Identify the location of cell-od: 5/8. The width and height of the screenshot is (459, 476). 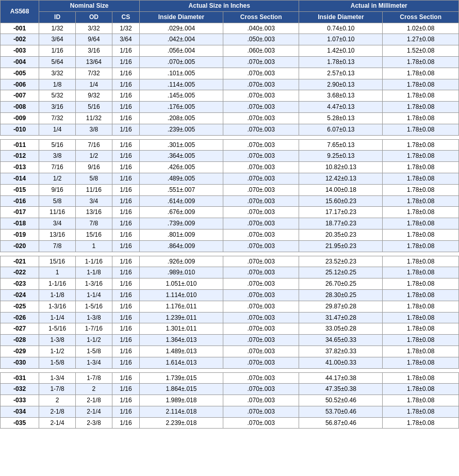
(94, 178).